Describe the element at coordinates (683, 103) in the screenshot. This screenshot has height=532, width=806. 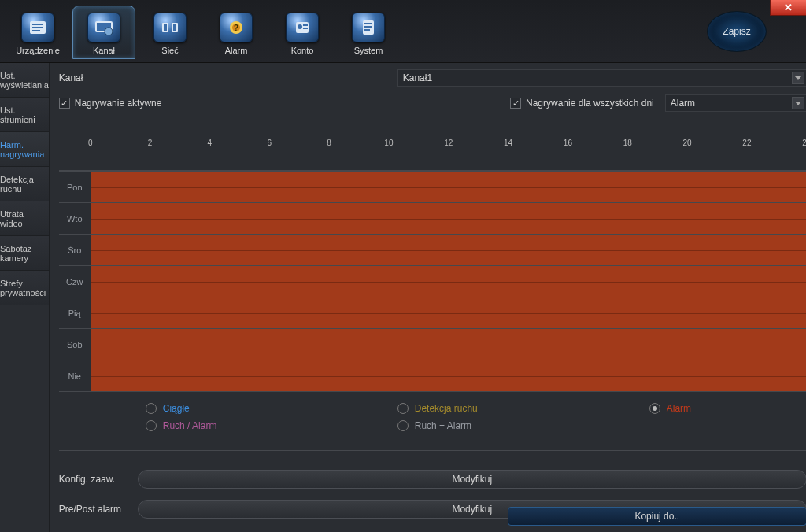
I see `mode-select-value: Alarm` at that location.